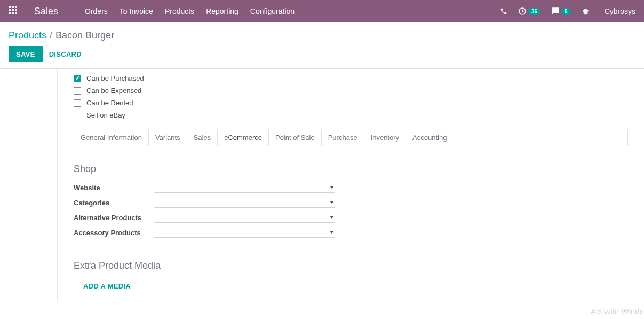 This screenshot has height=319, width=644. Describe the element at coordinates (46, 12) in the screenshot. I see `app-title: Sales` at that location.